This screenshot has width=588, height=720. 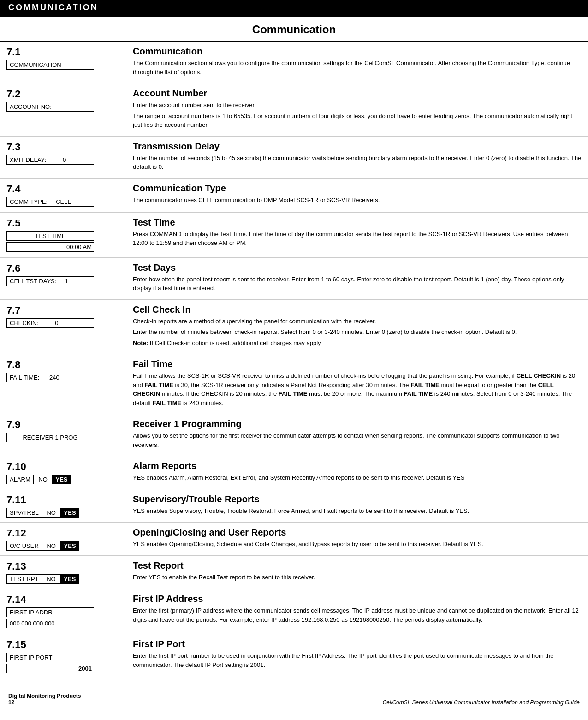 I want to click on body-7-13: Enter YES to enable the Recall Test repo…, so click(x=357, y=577).